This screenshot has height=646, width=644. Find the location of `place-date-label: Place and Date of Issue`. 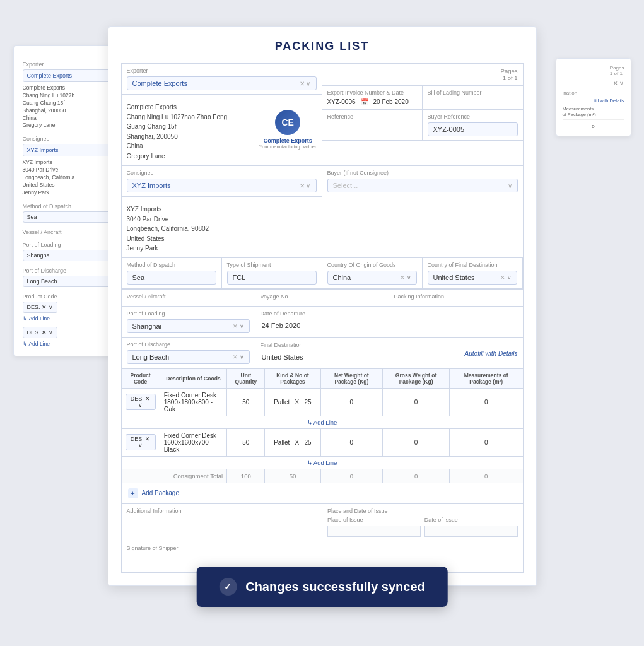

place-date-label: Place and Date of Issue is located at coordinates (423, 511).